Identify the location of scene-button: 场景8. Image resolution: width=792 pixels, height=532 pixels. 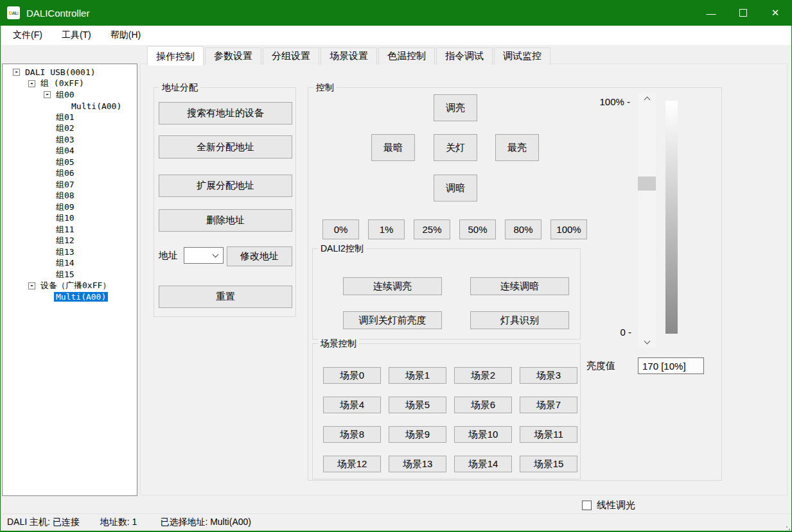
(352, 434).